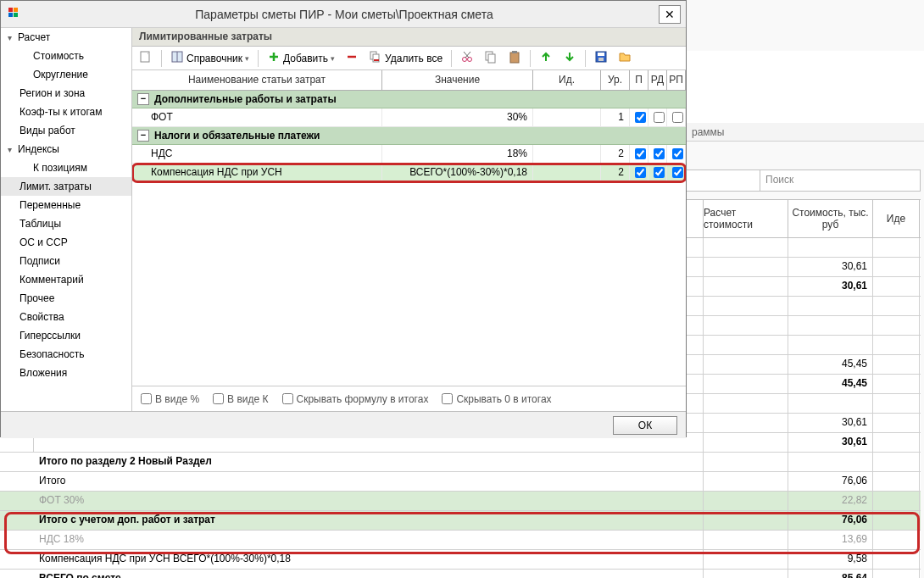  What do you see at coordinates (458, 154) in the screenshot?
I see `cell-value: 18%` at bounding box center [458, 154].